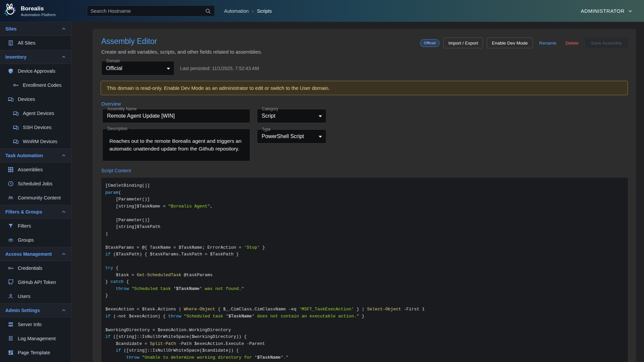 This screenshot has height=362, width=644. I want to click on sidebar-item-label: Filters, so click(24, 226).